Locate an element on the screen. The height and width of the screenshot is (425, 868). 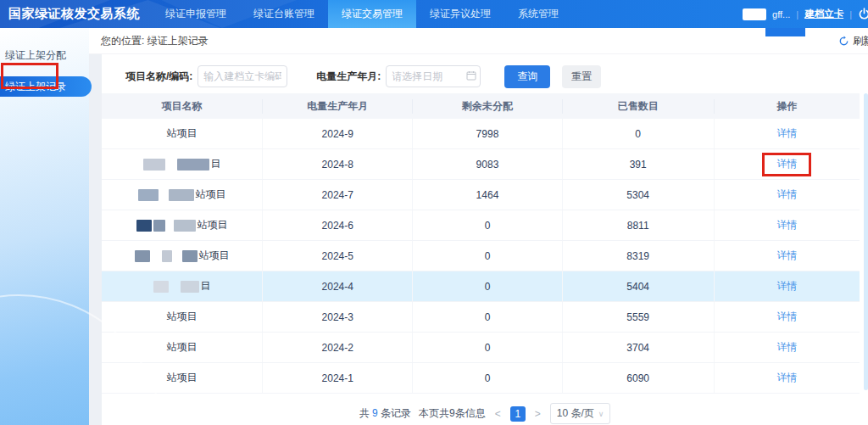
remaining-cell: 1464 is located at coordinates (487, 195).